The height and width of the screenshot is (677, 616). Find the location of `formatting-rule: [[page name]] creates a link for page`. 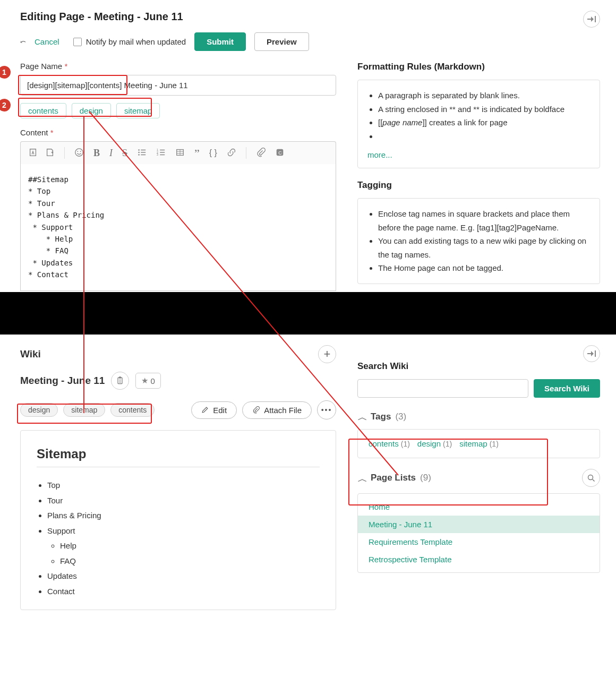

formatting-rule: [[page name]] creates a link for page is located at coordinates (484, 123).